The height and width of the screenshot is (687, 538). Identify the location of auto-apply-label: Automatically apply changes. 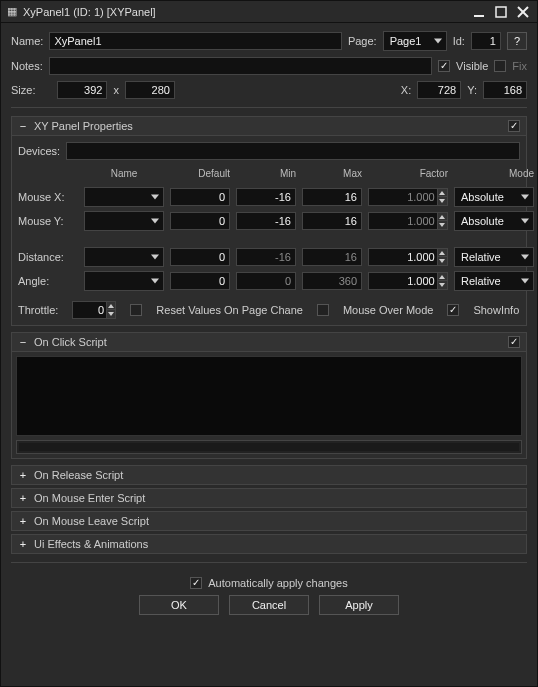
(278, 583).